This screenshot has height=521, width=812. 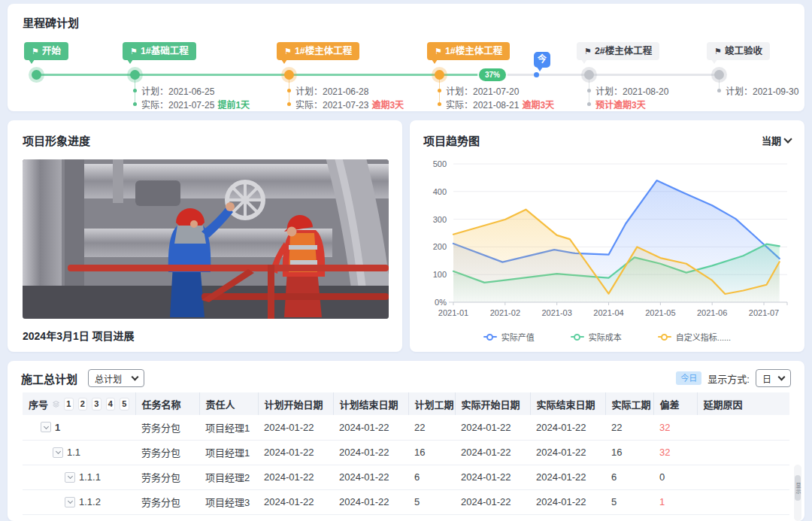 What do you see at coordinates (56, 140) in the screenshot?
I see `photo-card-title: 项目形象进度` at bounding box center [56, 140].